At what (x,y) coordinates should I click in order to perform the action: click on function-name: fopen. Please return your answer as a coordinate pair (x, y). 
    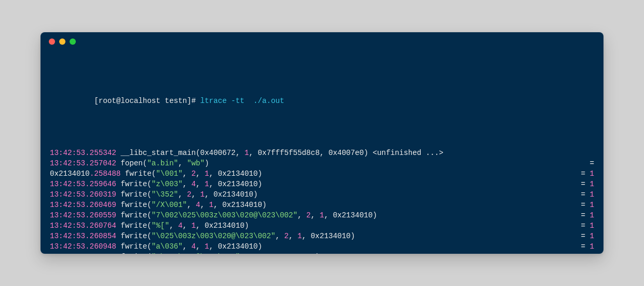
    Looking at the image, I should click on (132, 163).